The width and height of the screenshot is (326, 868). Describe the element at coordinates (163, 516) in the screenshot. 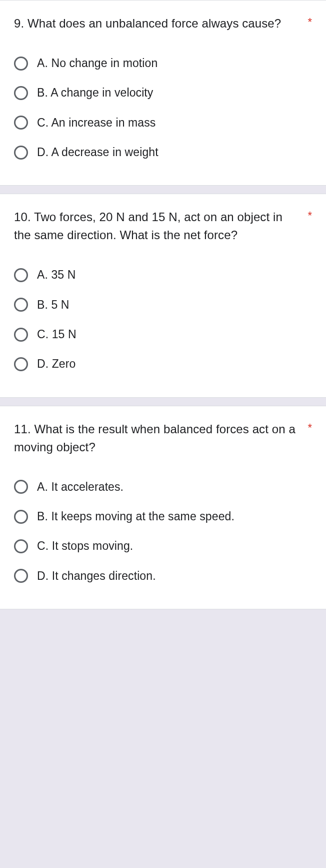

I see `option-b: B. It keeps moving at the same speed.` at that location.